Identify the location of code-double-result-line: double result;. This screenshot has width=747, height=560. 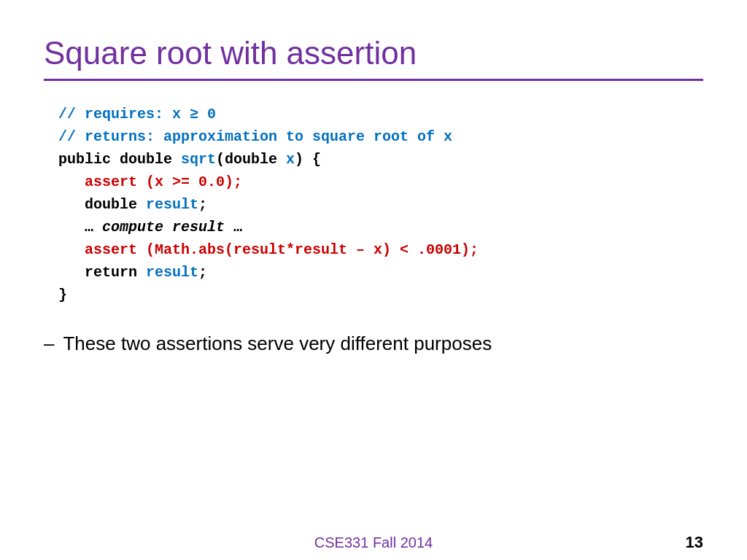
(394, 204).